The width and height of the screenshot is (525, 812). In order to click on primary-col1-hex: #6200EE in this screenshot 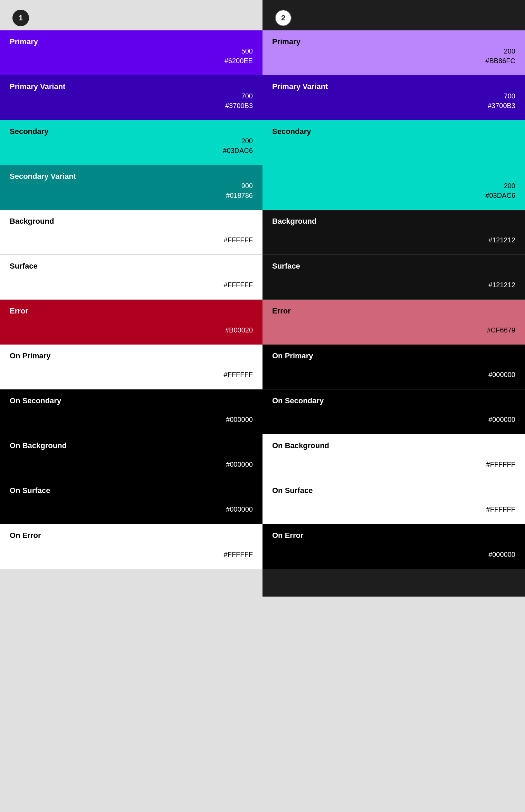, I will do `click(239, 61)`.